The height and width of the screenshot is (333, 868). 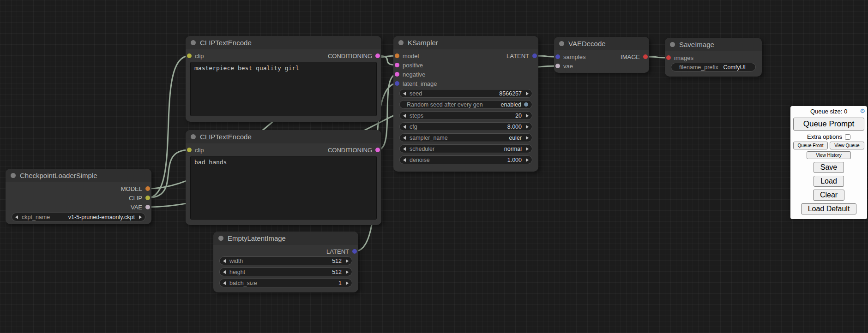 What do you see at coordinates (286, 261) in the screenshot?
I see `widget-width: width 512` at bounding box center [286, 261].